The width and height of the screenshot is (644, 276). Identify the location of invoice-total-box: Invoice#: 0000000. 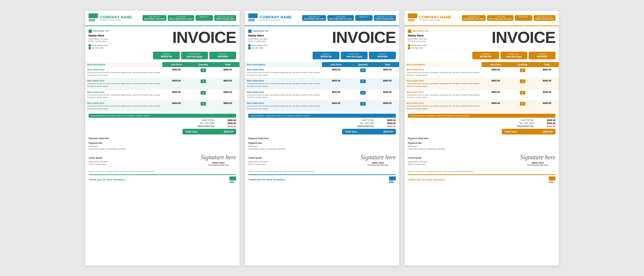
(542, 56).